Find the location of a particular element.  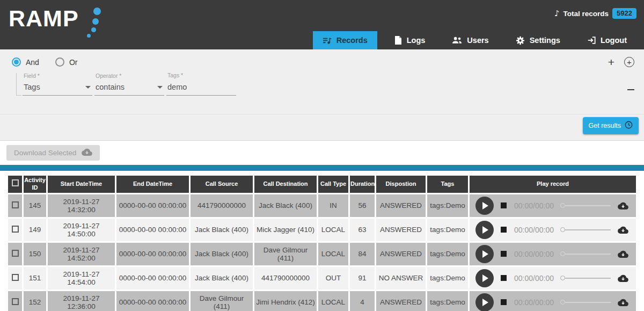

cell-call-destination: Jimi Hendrix (412) is located at coordinates (286, 301).